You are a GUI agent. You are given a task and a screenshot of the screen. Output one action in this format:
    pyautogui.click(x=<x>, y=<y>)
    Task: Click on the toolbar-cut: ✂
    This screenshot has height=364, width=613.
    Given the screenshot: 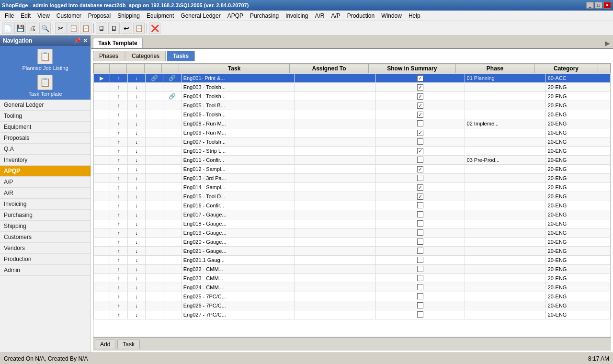 What is the action you would take?
    pyautogui.click(x=61, y=28)
    